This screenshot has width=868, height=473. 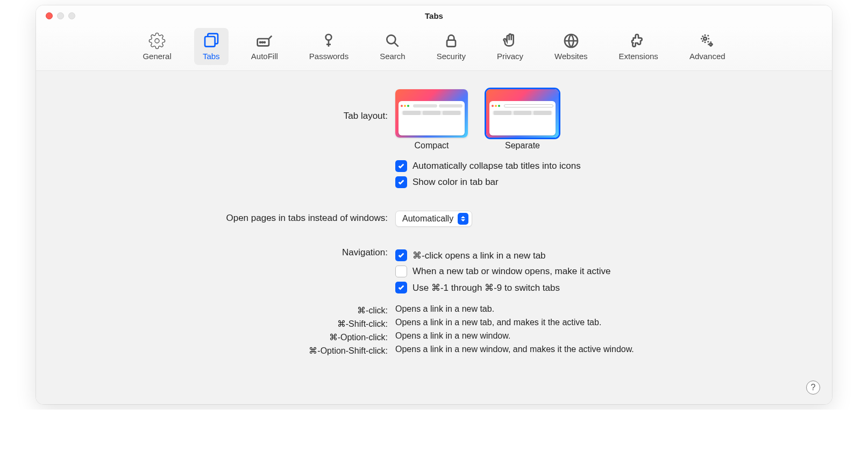 I want to click on hint-desc: Opens a link in a new window, and makes …, so click(x=603, y=349).